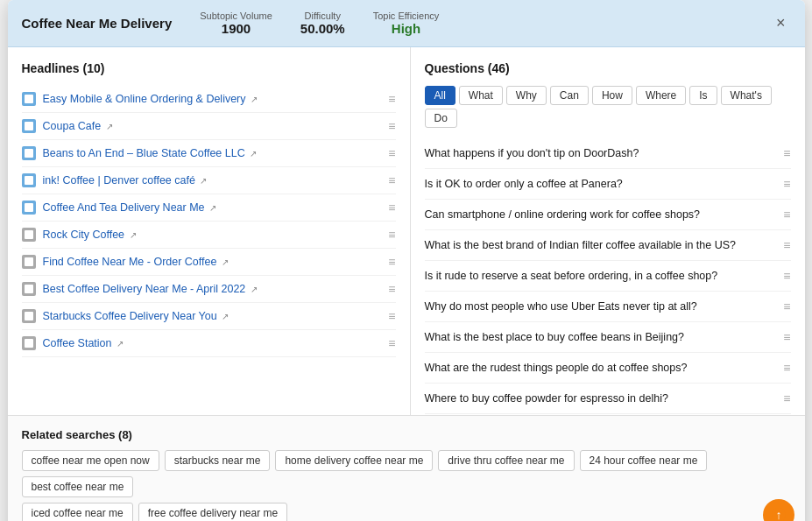  Describe the element at coordinates (78, 487) in the screenshot. I see `related-tag: best coffee near me` at that location.